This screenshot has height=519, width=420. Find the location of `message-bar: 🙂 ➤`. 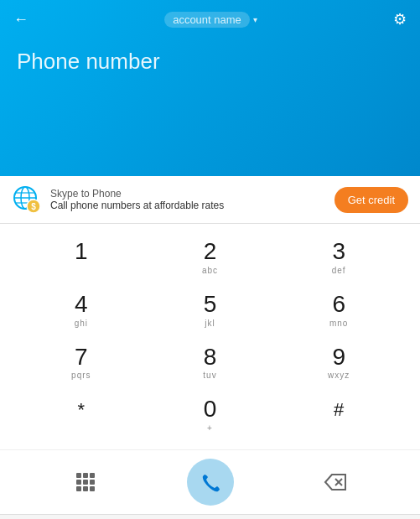

message-bar: 🙂 ➤ is located at coordinates (210, 516).